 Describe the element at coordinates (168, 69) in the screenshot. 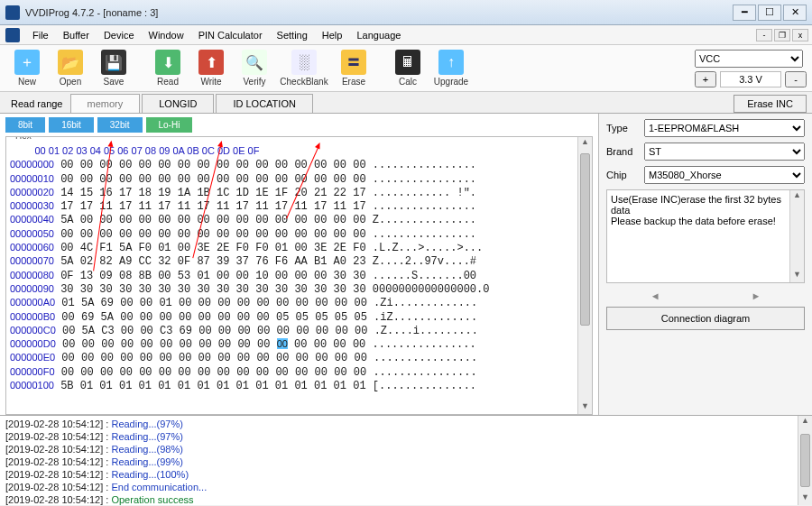

I see `read-button: ⬇Read` at that location.